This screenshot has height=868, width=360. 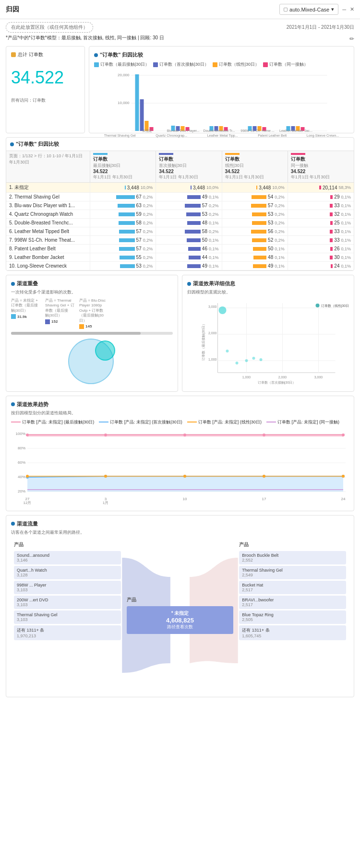 I want to click on td-v4: 33 0,1%, so click(x=321, y=240).